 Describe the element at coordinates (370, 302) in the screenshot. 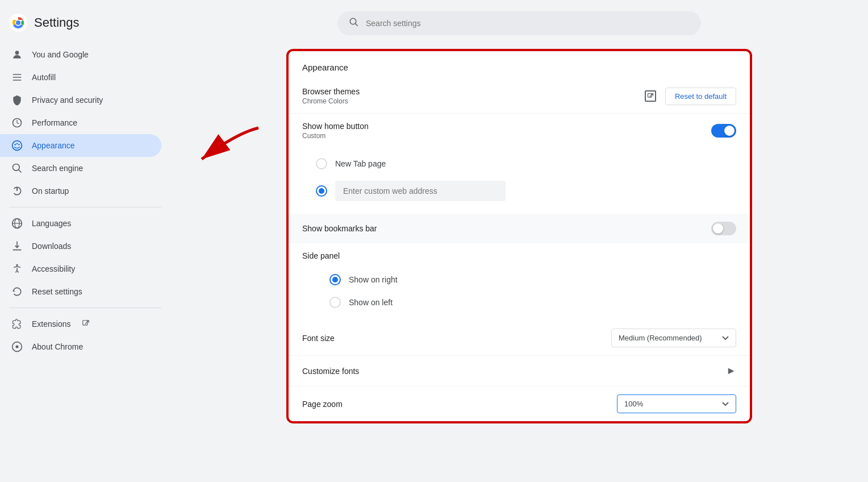

I see `radio-left-label: Show on left` at that location.